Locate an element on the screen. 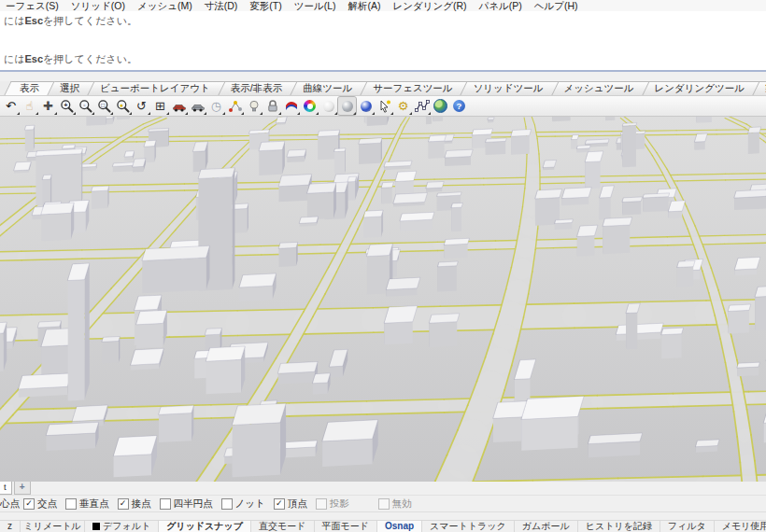  undo-view-button: ↶ is located at coordinates (11, 106).